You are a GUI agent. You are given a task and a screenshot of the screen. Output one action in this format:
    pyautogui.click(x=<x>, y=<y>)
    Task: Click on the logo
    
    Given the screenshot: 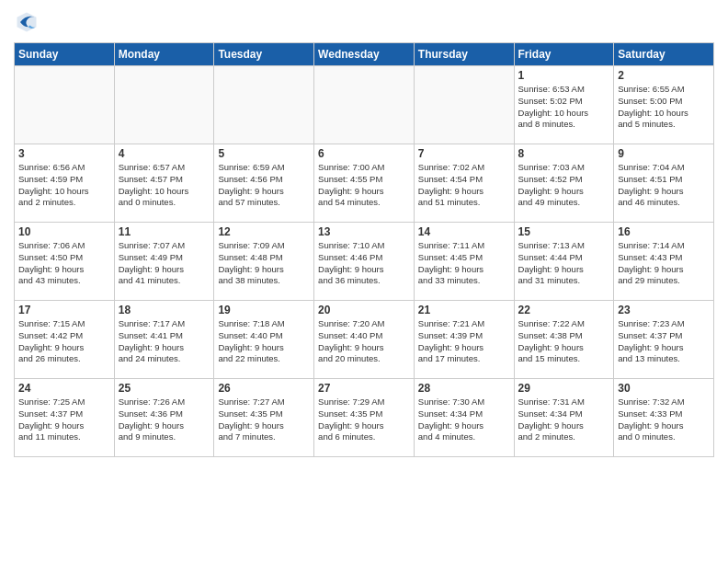 What is the action you would take?
    pyautogui.click(x=28, y=22)
    